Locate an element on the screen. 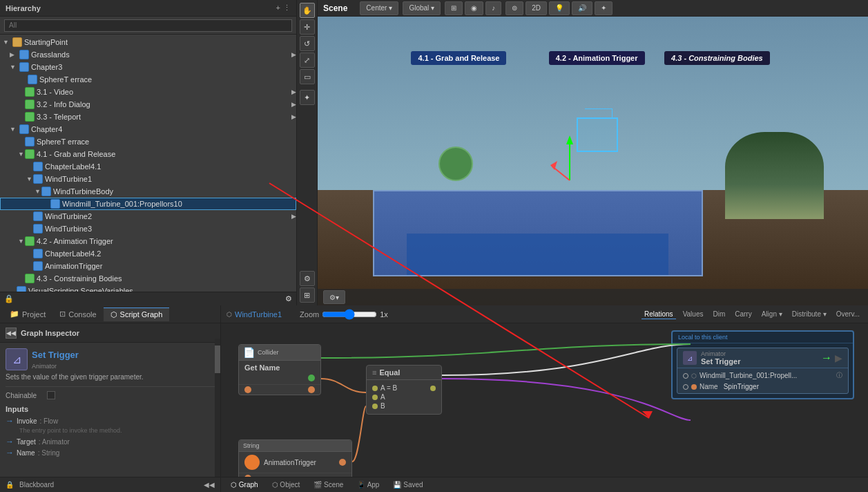 This screenshot has width=868, height=492. scrollbar-thumb is located at coordinates (218, 359).